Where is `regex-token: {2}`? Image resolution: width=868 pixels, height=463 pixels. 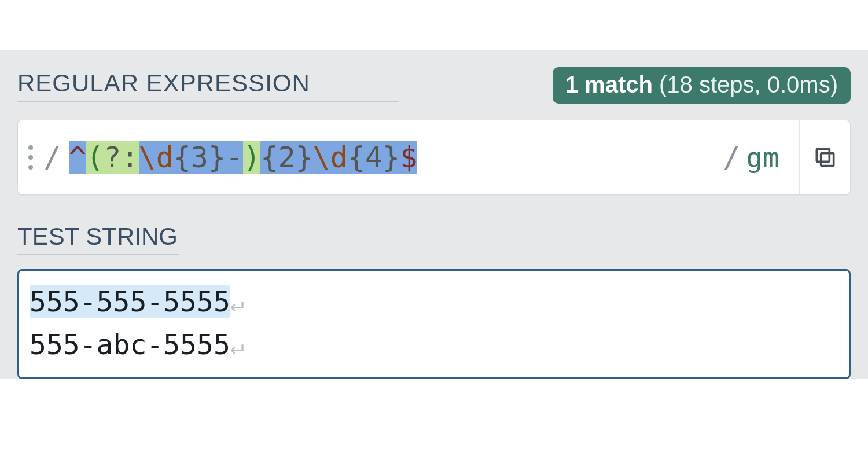 regex-token: {2} is located at coordinates (286, 157).